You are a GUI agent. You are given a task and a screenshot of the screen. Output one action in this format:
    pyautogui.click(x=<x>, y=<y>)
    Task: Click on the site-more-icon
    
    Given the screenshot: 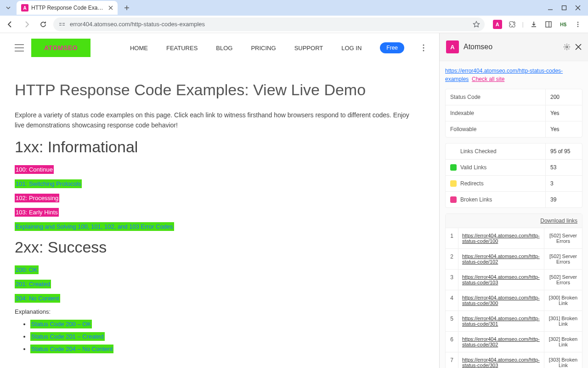 What is the action you would take?
    pyautogui.click(x=424, y=48)
    